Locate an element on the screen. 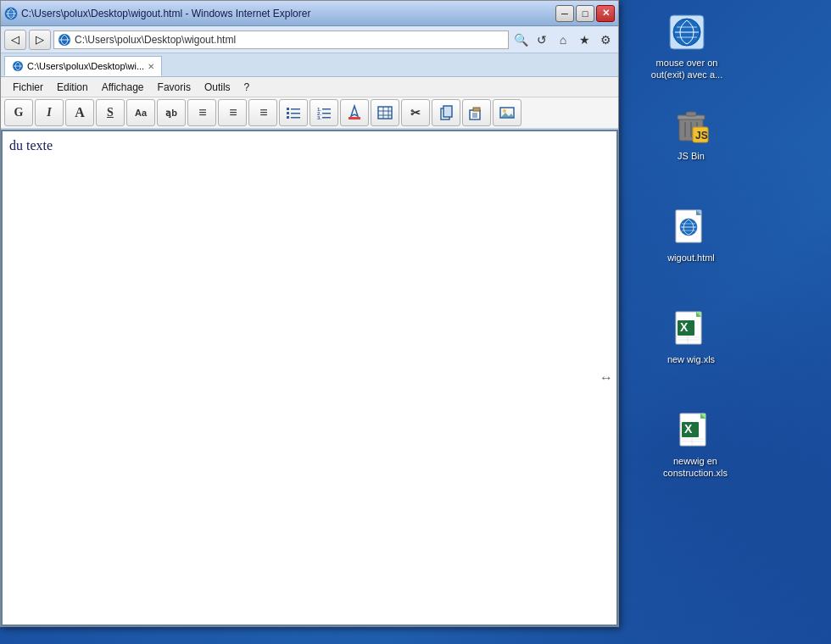 This screenshot has width=831, height=644. menu-affichage: Affichage is located at coordinates (123, 87).